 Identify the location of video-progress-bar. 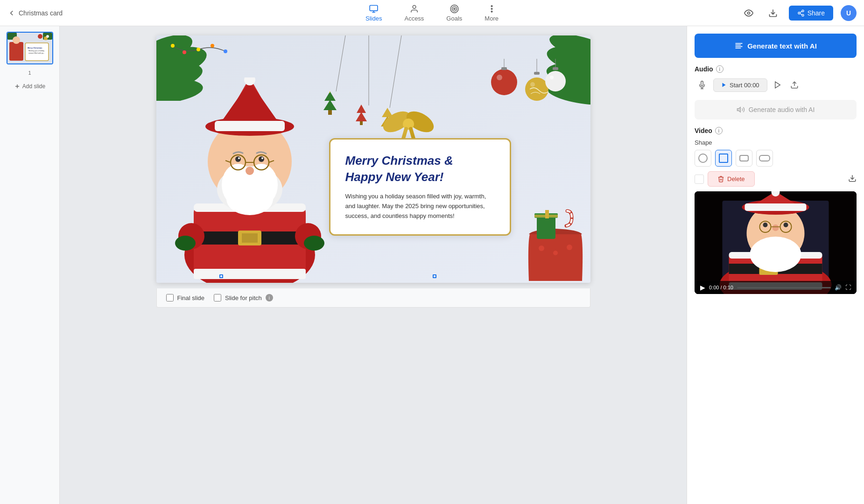
(784, 287).